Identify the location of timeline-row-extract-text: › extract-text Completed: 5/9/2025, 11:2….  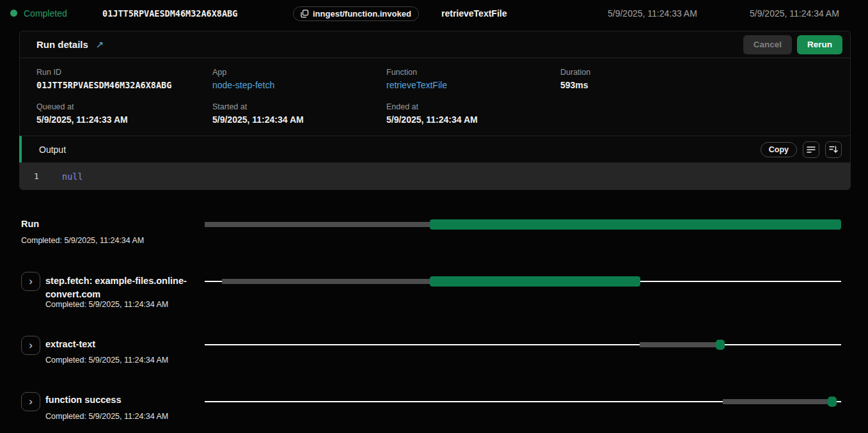
(434, 350).